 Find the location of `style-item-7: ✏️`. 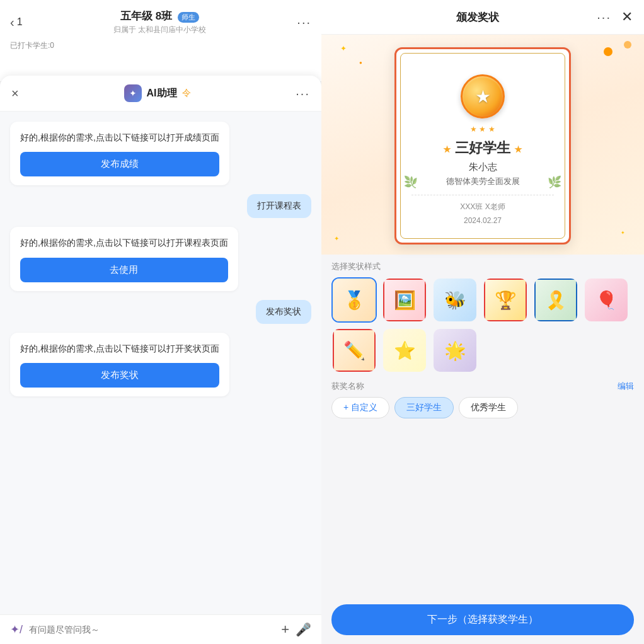

style-item-7: ✏️ is located at coordinates (354, 350).